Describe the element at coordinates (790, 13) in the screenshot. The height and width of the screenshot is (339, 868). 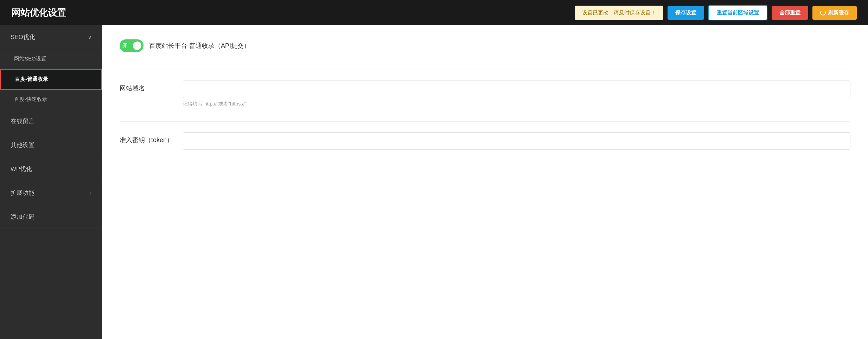
I see `reset-all-button: 全部重置` at that location.